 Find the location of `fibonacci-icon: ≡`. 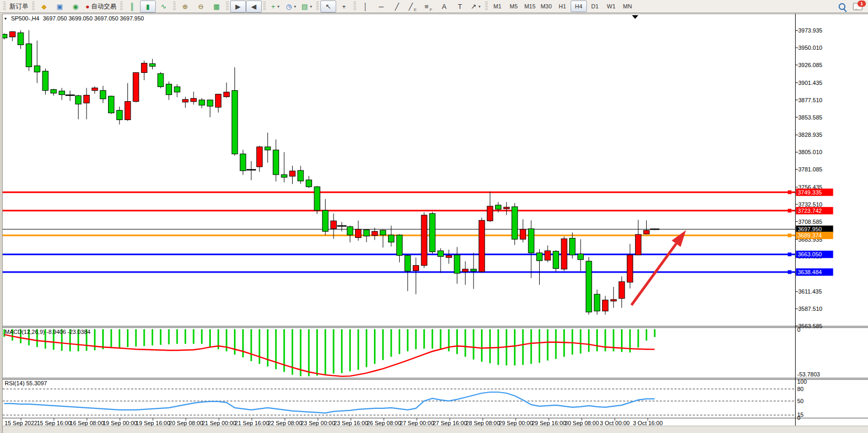

fibonacci-icon: ≡ is located at coordinates (427, 6).